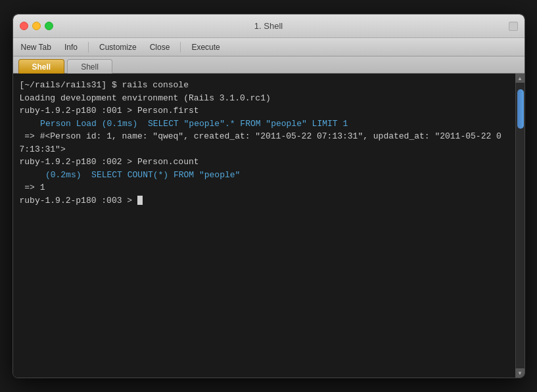 This screenshot has height=392, width=537. I want to click on window-resize-button, so click(513, 26).